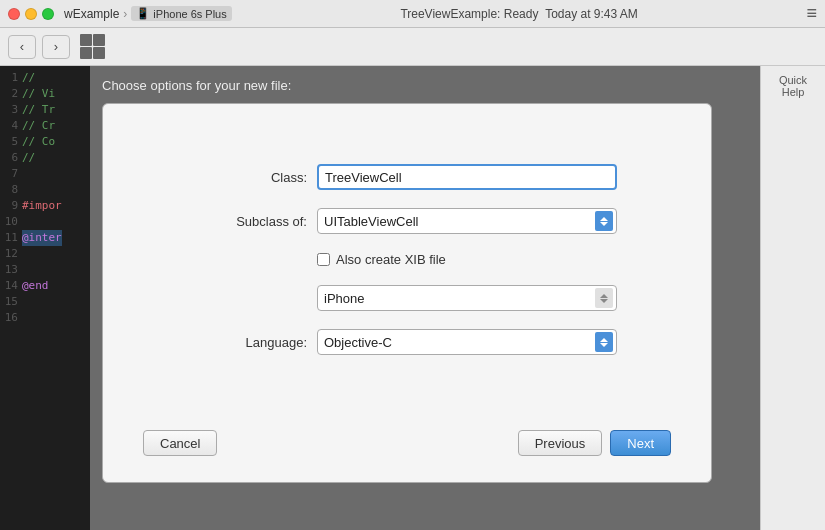 The width and height of the screenshot is (825, 530). Describe the element at coordinates (252, 178) in the screenshot. I see `class-label: Class:` at that location.